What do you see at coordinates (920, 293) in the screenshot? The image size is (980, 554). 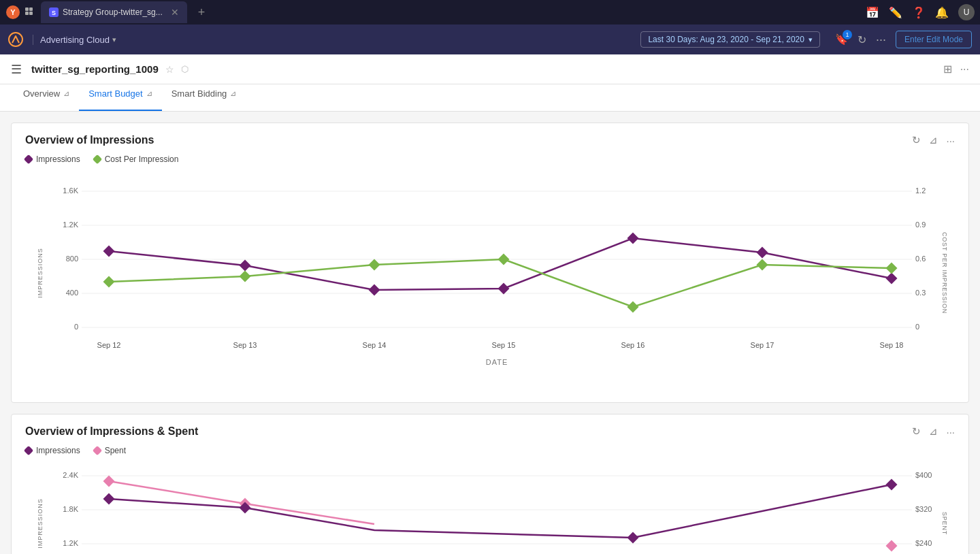 I see `svg-text: 0.3` at bounding box center [920, 293].